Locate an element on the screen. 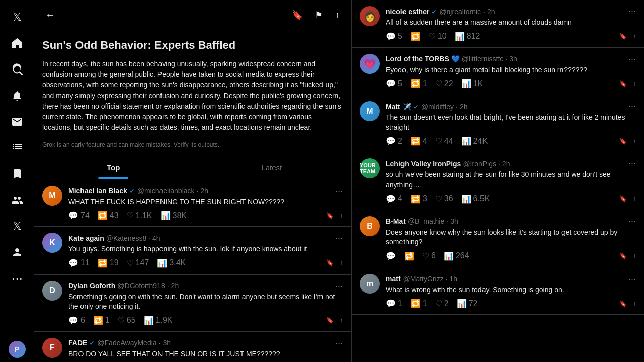 The width and height of the screenshot is (644, 362). sidebar-profile is located at coordinates (17, 252).